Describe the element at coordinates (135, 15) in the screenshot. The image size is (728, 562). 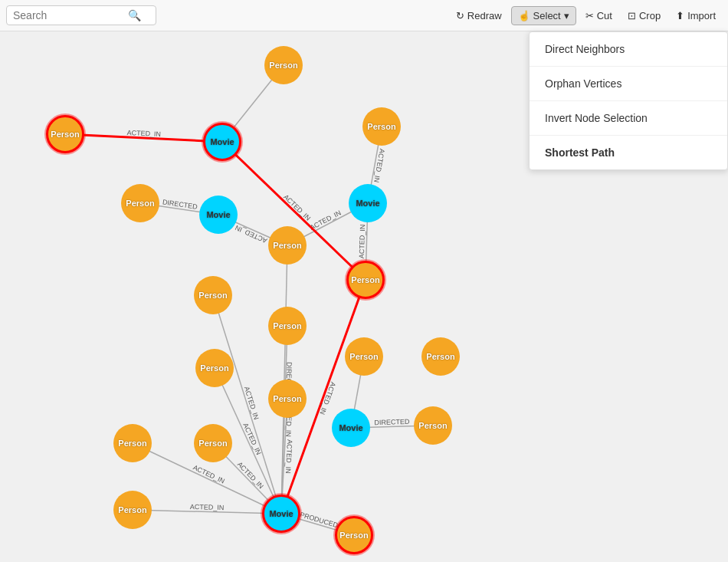
I see `search-button: 🔍` at that location.